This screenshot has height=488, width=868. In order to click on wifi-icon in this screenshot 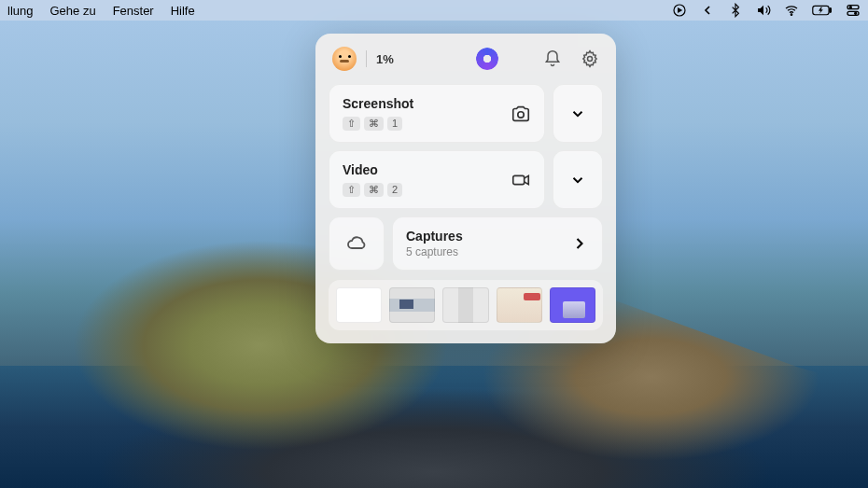, I will do `click(791, 10)`.